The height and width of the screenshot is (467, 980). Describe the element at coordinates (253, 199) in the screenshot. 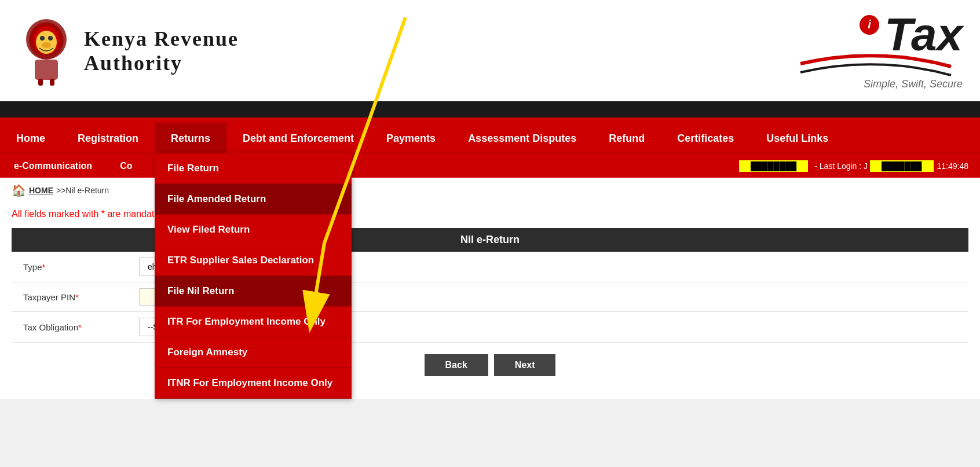

I see `dropdown-file-amended: File Amended Return` at that location.